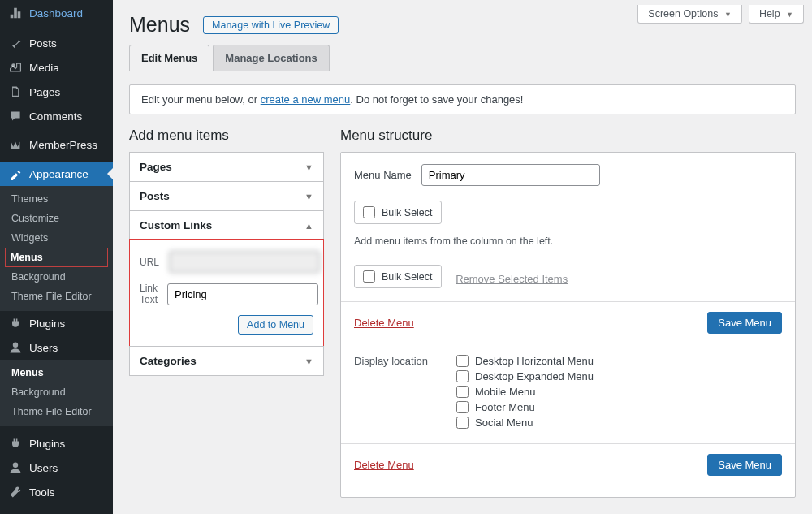 This screenshot has width=812, height=514. What do you see at coordinates (42, 492) in the screenshot?
I see `sidebar-item-label: Tools` at bounding box center [42, 492].